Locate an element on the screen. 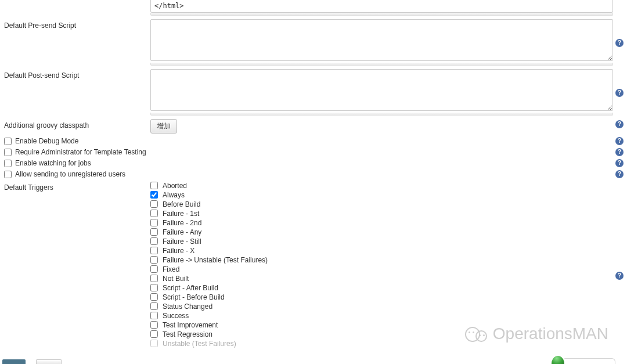 The image size is (627, 364). pre-send-label: Default Pre-send Script is located at coordinates (77, 24).